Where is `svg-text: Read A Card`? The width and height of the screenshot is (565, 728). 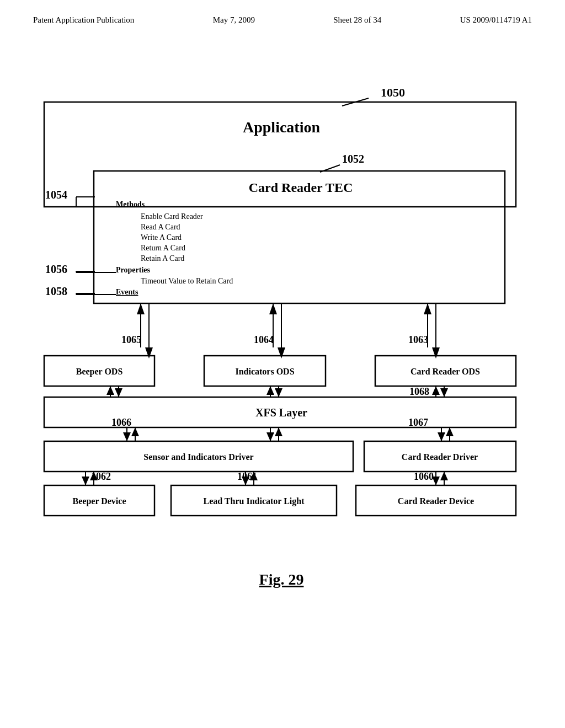
svg-text: Read A Card is located at coordinates (161, 227).